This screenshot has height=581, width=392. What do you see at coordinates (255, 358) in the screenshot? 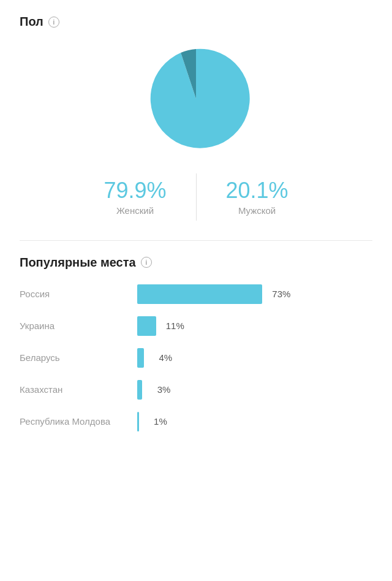
I see `bar-track: 4%` at bounding box center [255, 358].